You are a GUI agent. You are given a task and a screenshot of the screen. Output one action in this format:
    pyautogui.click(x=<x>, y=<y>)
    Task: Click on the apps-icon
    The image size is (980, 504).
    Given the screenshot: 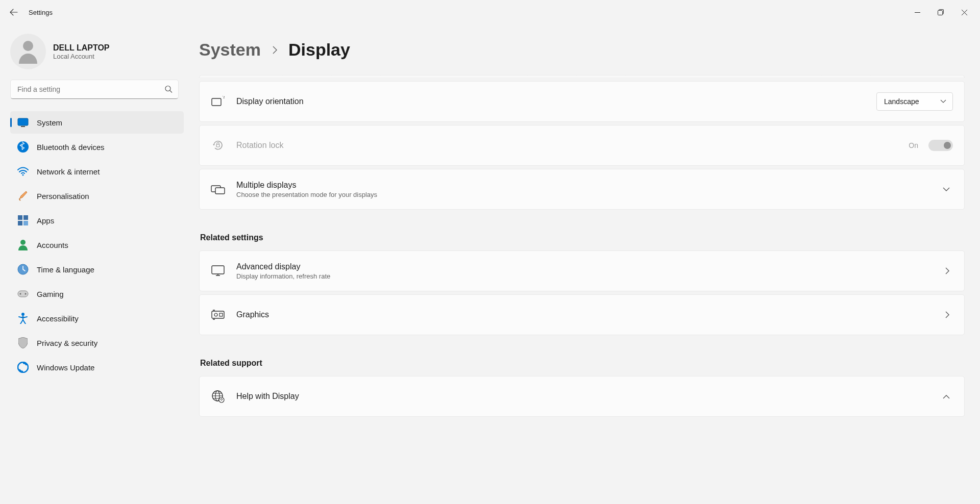 What is the action you would take?
    pyautogui.click(x=23, y=220)
    